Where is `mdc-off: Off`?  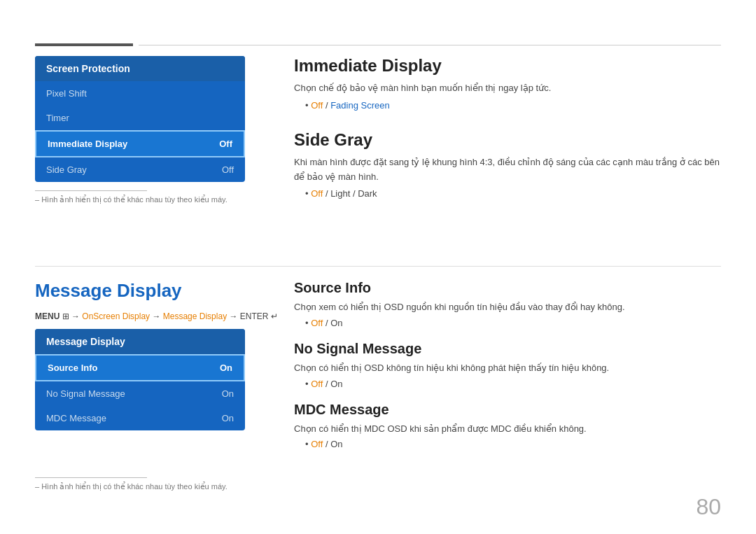
mdc-off: Off is located at coordinates (316, 444).